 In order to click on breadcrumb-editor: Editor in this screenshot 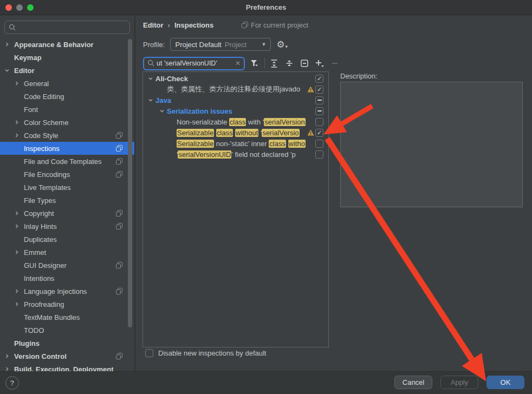, I will do `click(153, 25)`.